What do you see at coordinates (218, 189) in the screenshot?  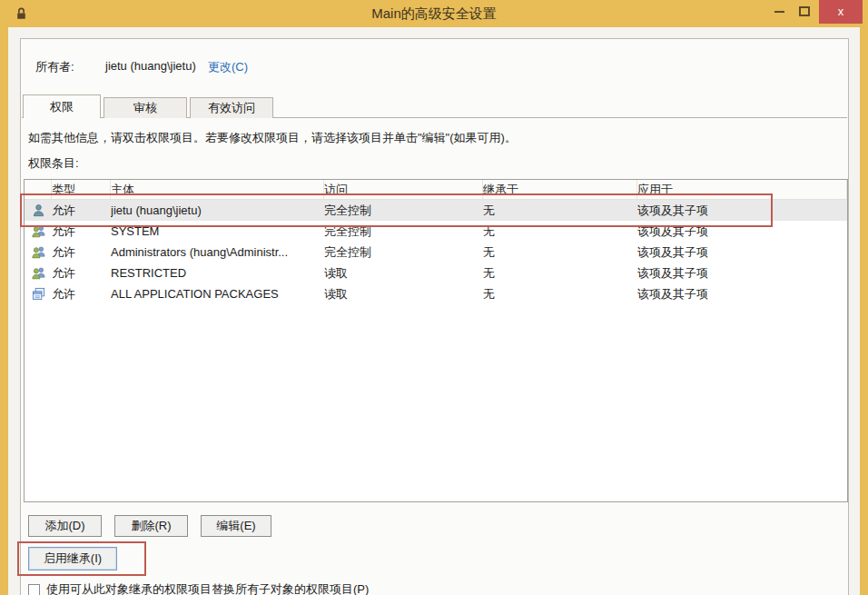 I see `column-header-principal: 主体` at bounding box center [218, 189].